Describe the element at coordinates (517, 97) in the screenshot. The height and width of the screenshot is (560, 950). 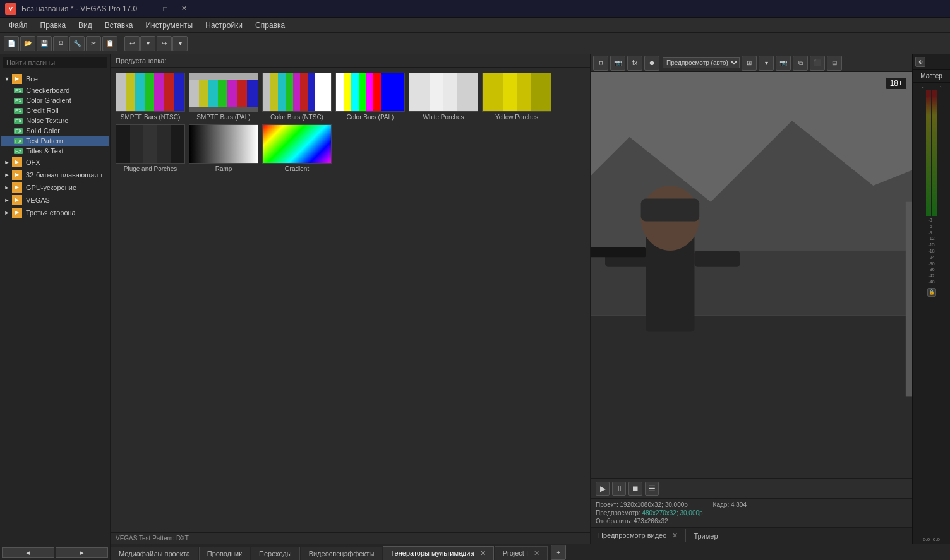
I see `preset-yellow-porches: Yellow Porches` at that location.